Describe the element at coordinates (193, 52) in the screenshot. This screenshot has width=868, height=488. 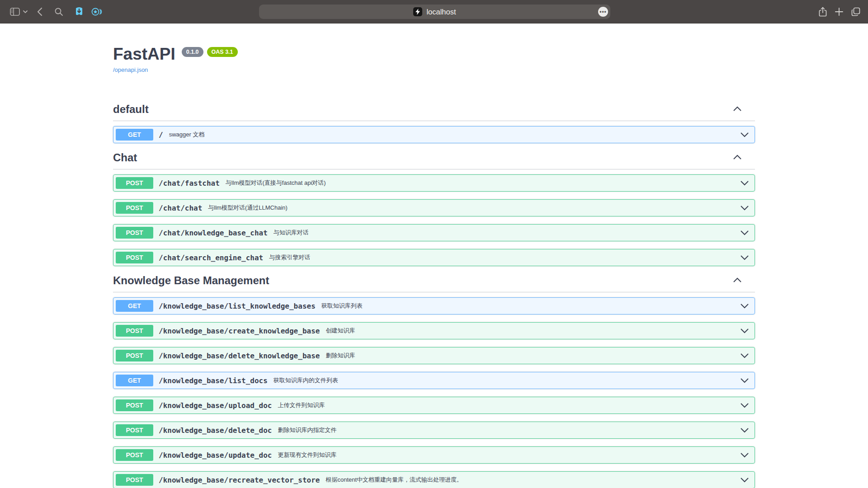
I see `version-badge: 0.1.0` at that location.